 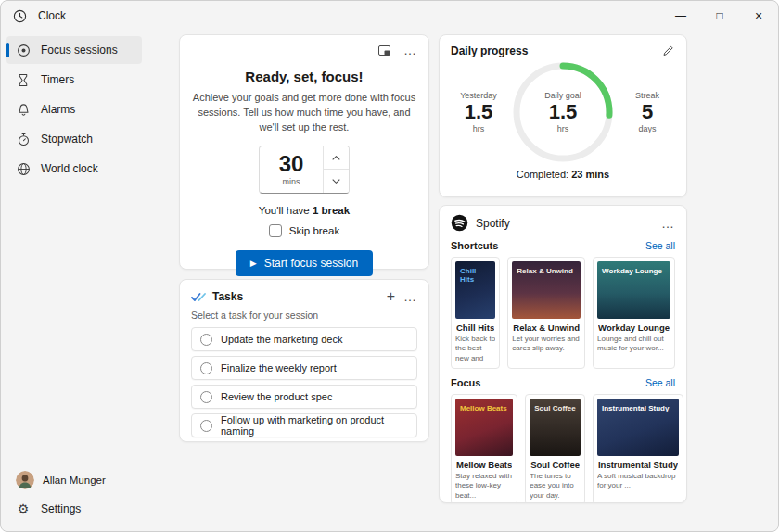 I want to click on skip-break-checkbox, so click(x=275, y=231).